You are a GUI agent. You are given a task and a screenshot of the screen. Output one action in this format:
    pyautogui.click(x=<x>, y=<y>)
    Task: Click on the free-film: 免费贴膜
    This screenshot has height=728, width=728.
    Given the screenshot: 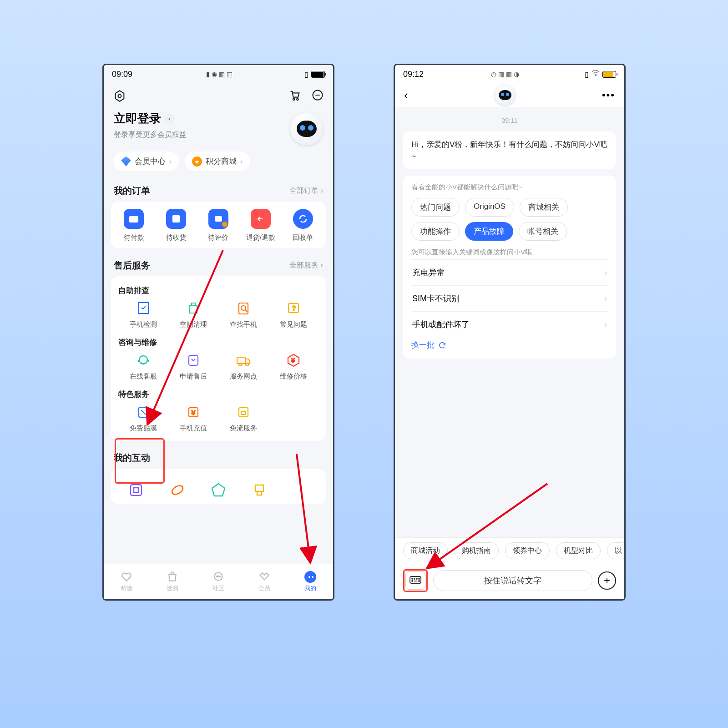 What is the action you would take?
    pyautogui.click(x=143, y=419)
    